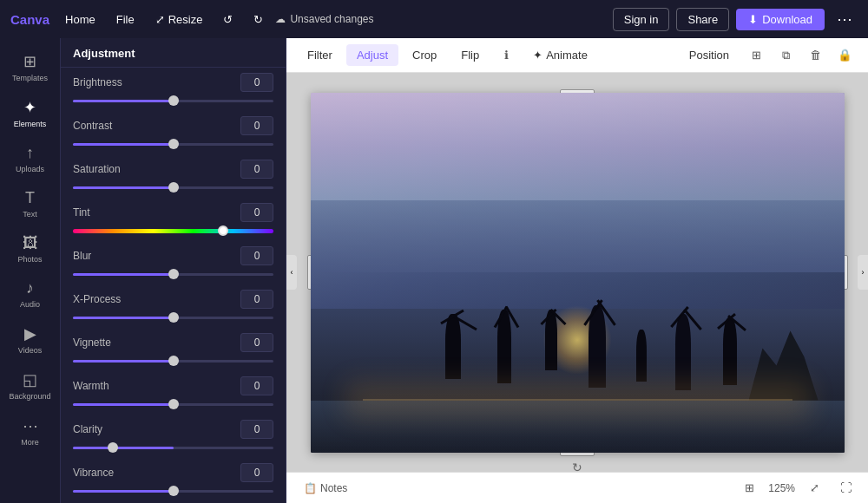 The width and height of the screenshot is (868, 503). What do you see at coordinates (753, 19) in the screenshot?
I see `download-icon: ⬇` at bounding box center [753, 19].